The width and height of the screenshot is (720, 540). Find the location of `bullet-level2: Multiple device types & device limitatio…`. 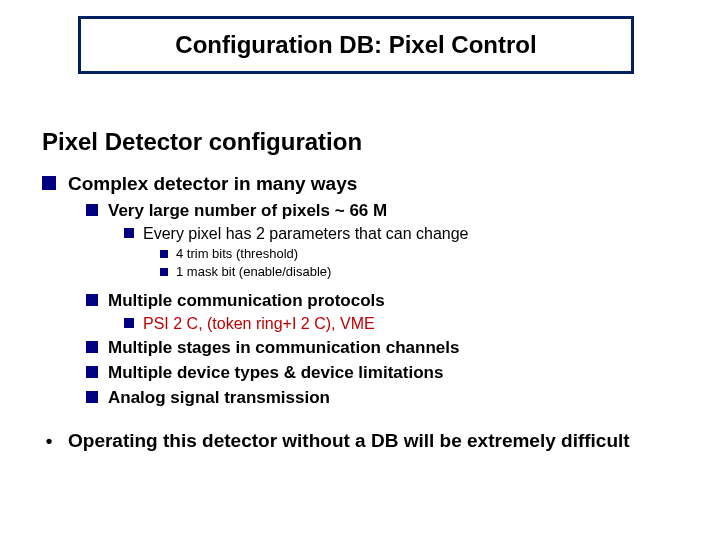

bullet-level2: Multiple device types & device limitatio… is located at coordinates (384, 372).